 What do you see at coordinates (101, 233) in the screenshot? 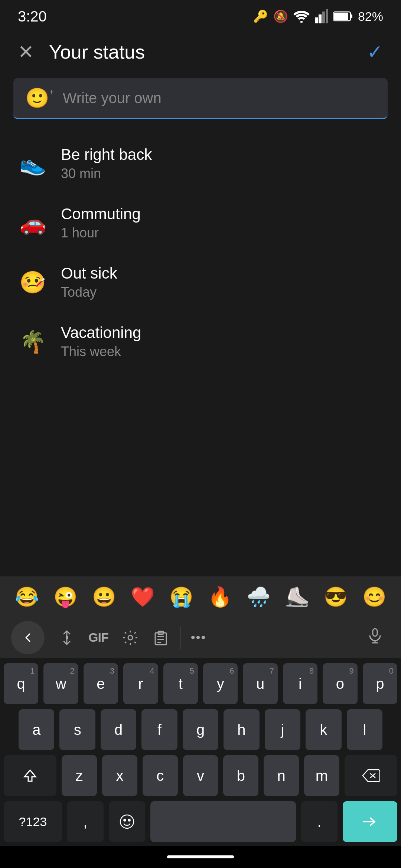
I see `status-duration: 1 hour` at bounding box center [101, 233].